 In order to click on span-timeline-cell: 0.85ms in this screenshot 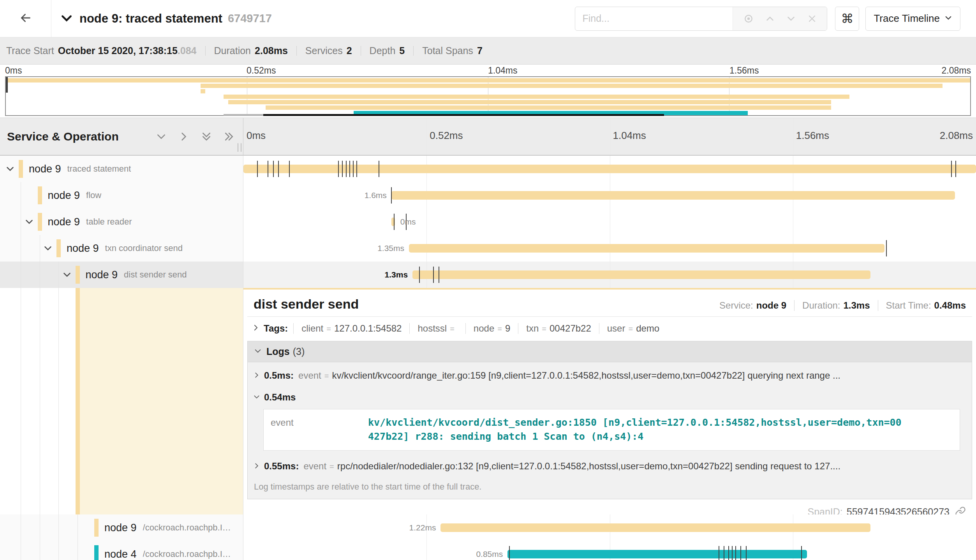, I will do `click(610, 550)`.